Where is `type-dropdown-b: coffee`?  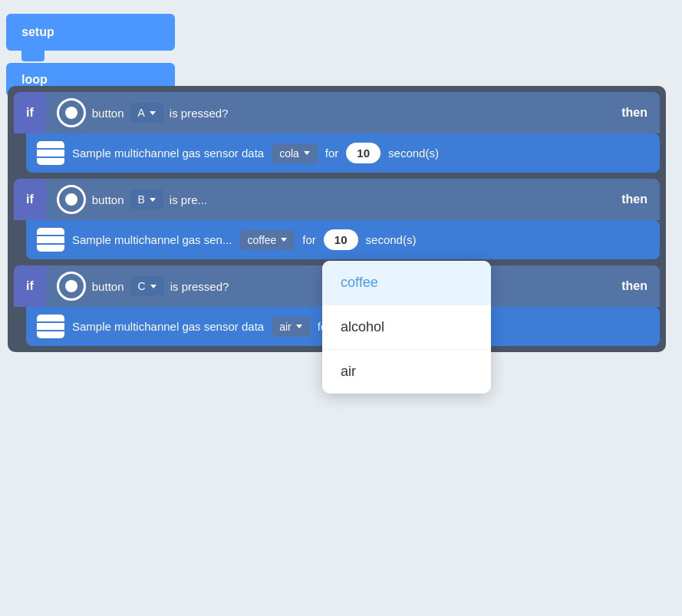
type-dropdown-b: coffee is located at coordinates (267, 240).